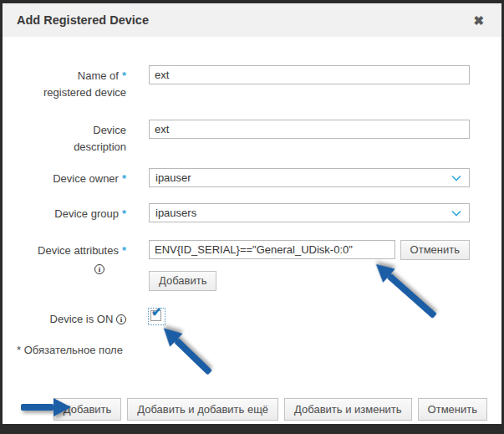 The image size is (504, 434). Describe the element at coordinates (252, 20) in the screenshot. I see `dialog-header: Add Registered Device ✖` at that location.